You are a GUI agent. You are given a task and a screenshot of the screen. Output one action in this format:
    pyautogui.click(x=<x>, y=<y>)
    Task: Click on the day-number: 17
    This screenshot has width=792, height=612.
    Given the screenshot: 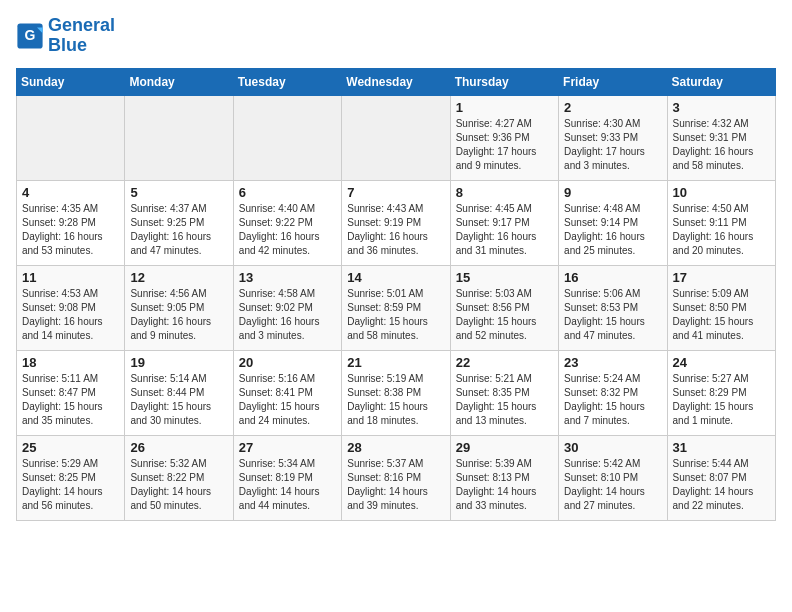 What is the action you would take?
    pyautogui.click(x=722, y=278)
    